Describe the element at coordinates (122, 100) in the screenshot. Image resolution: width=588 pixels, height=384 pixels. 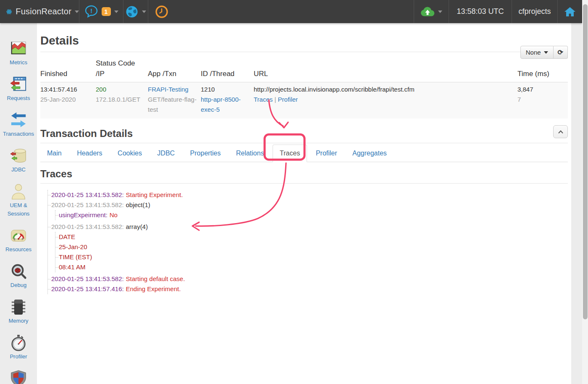
I see `cell-status-ip: 200 172.18.0.1/GET` at that location.